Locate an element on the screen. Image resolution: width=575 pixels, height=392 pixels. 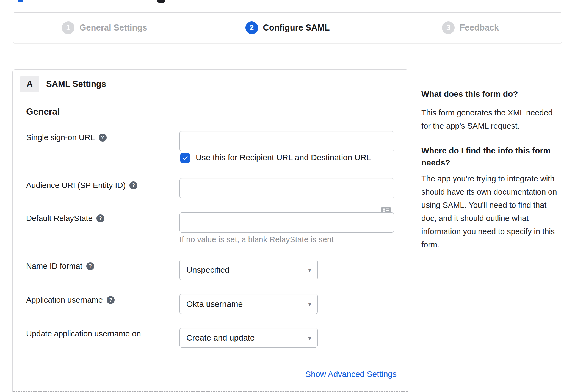
update-username-select: Create and update ▾ is located at coordinates (248, 338).